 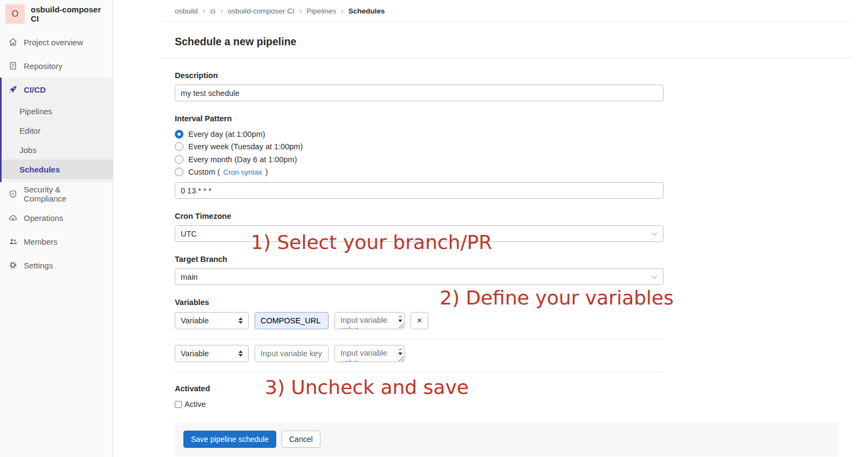 What do you see at coordinates (243, 172) in the screenshot?
I see `cron-syntax-link: Cron syntax` at bounding box center [243, 172].